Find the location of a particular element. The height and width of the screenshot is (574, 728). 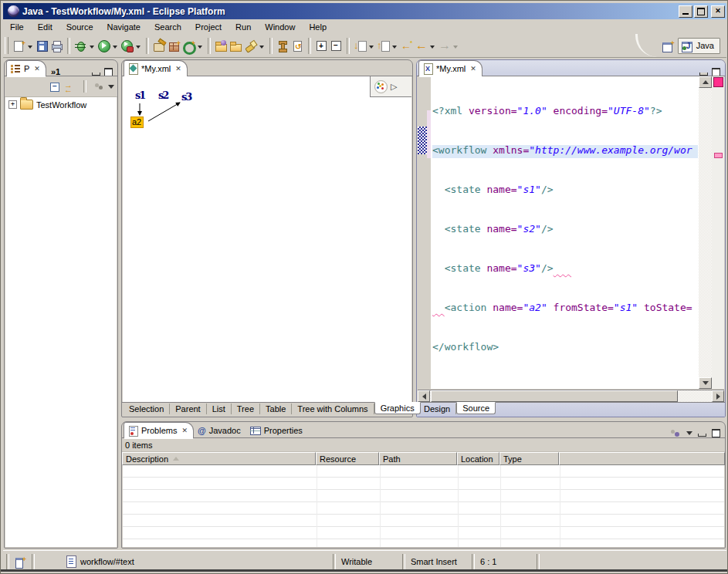

horizontal-scrollbar is located at coordinates (571, 397).